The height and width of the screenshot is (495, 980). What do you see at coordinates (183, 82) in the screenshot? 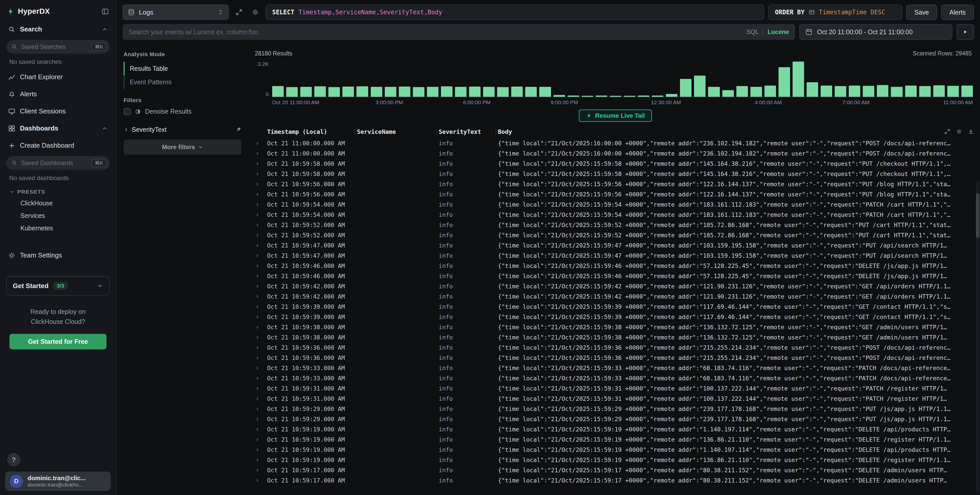
I see `mode-event-patterns: Event Patterns` at bounding box center [183, 82].